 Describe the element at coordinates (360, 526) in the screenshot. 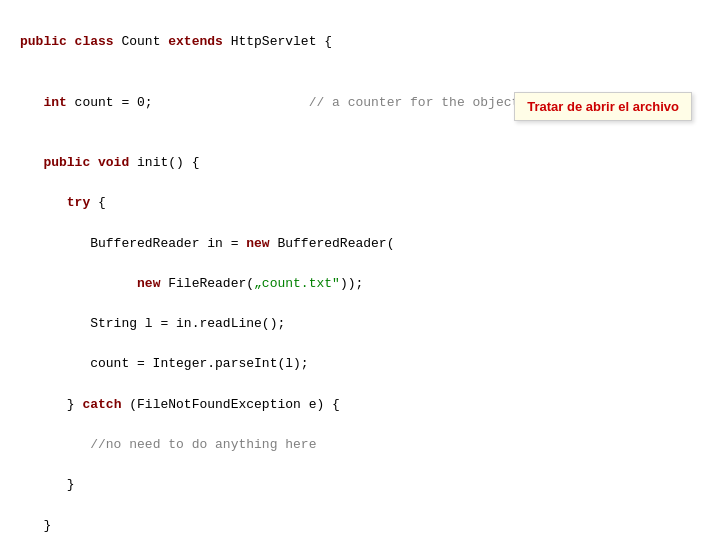

I see `code-line-14: }` at that location.